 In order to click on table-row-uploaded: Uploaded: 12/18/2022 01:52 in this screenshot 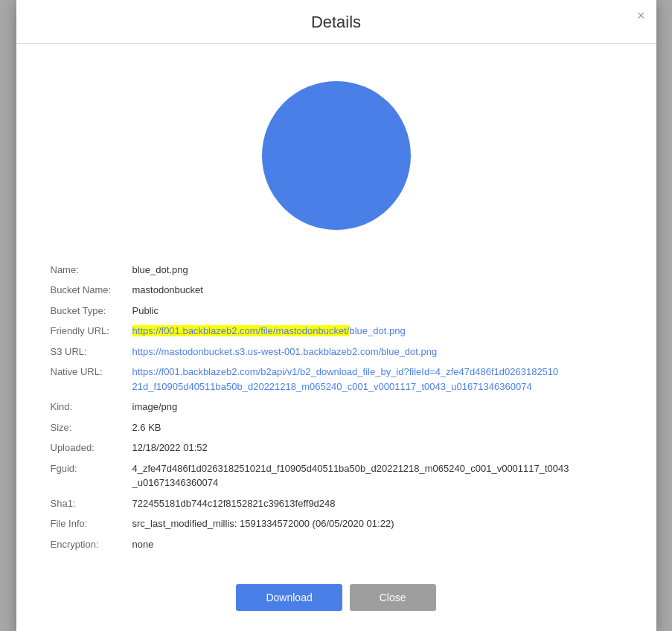, I will do `click(336, 448)`.